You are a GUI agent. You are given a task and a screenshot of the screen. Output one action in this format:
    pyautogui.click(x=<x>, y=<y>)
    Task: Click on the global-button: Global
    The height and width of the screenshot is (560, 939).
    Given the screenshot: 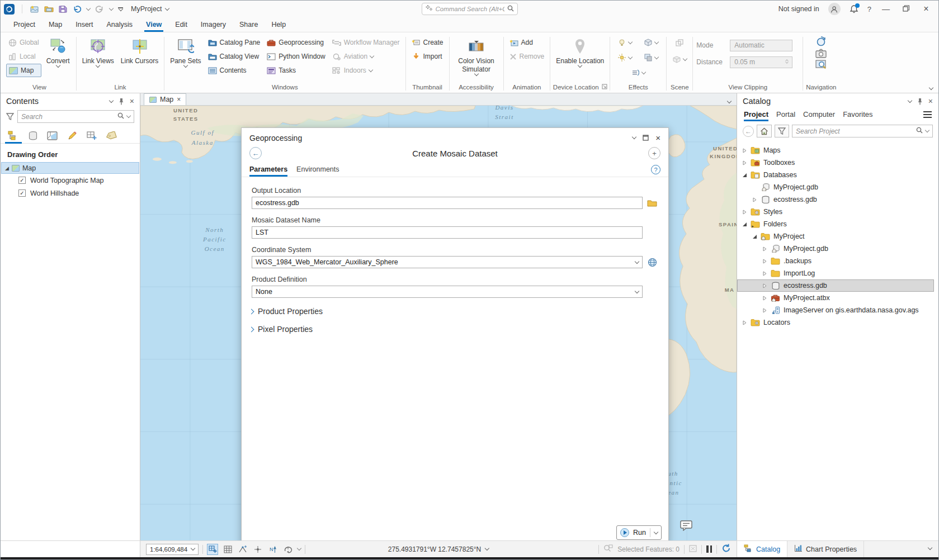 What is the action you would take?
    pyautogui.click(x=23, y=42)
    